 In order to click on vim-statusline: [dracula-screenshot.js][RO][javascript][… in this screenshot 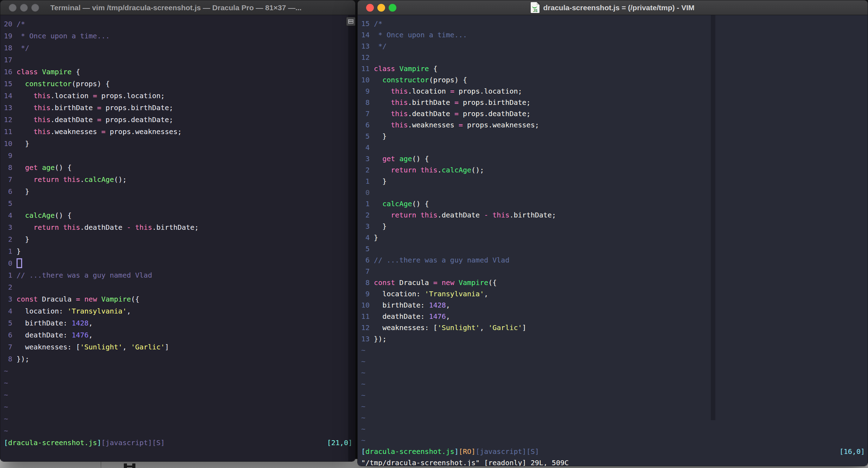, I will do `click(614, 451)`.